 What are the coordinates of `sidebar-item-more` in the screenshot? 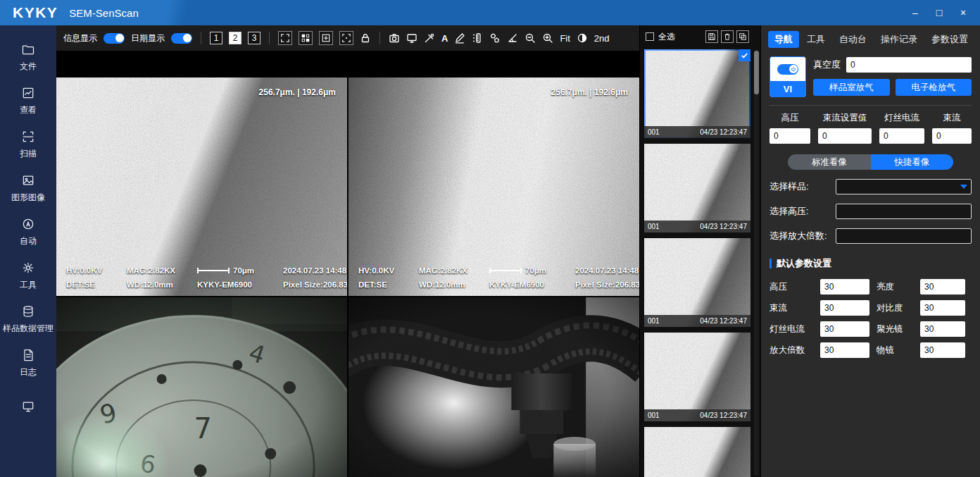 It's located at (28, 407).